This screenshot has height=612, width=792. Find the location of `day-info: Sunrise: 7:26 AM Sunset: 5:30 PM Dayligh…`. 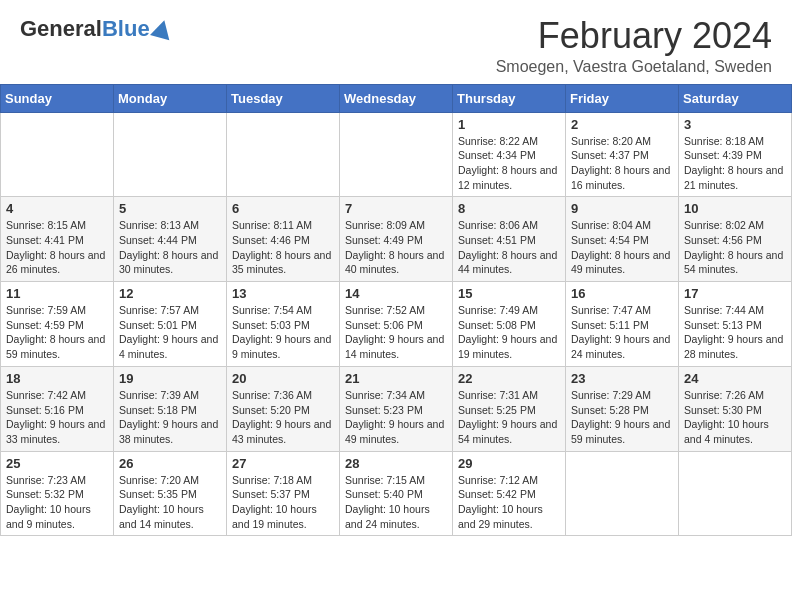

day-info: Sunrise: 7:26 AM Sunset: 5:30 PM Dayligh… is located at coordinates (735, 418).